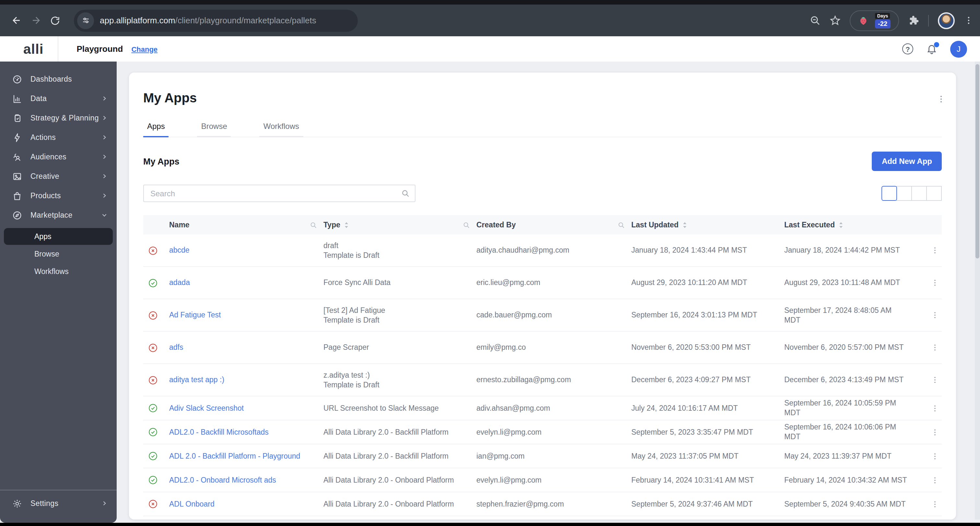  I want to click on sidebar-item: Data, so click(59, 98).